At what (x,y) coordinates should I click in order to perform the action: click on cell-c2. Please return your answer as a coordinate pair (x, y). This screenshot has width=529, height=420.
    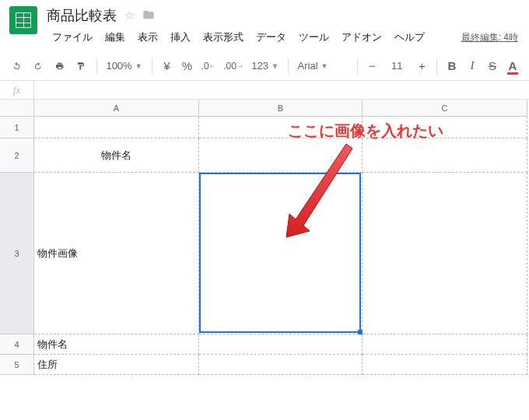
    Looking at the image, I should click on (445, 156).